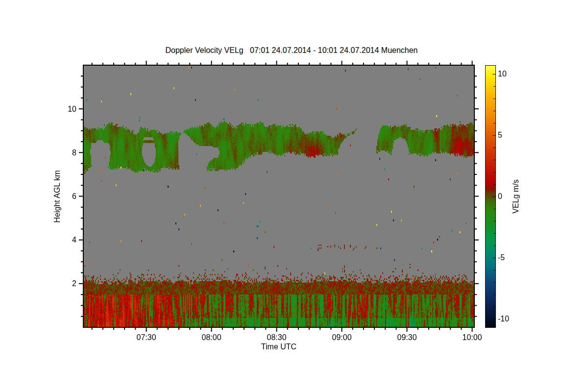  Describe the element at coordinates (504, 318) in the screenshot. I see `colorbar-tick-label: -10` at that location.